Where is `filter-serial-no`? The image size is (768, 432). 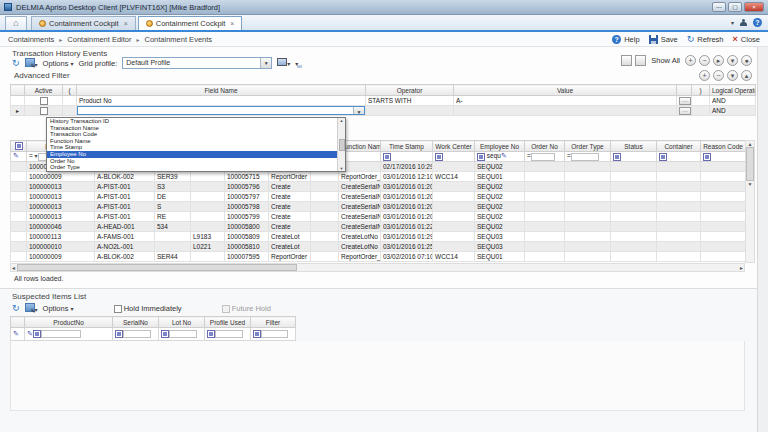
filter-serial-no is located at coordinates (136, 334).